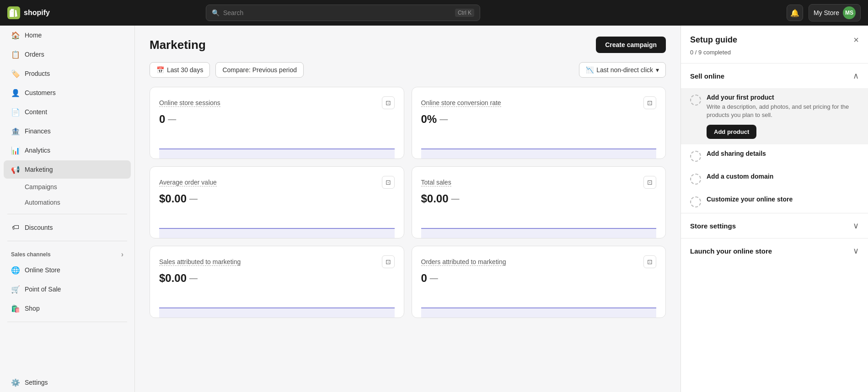 Image resolution: width=868 pixels, height=392 pixels. I want to click on sidebar: 🏠 Home 📋 Orders 🏷️ Products 👤 Customers …, so click(68, 209).